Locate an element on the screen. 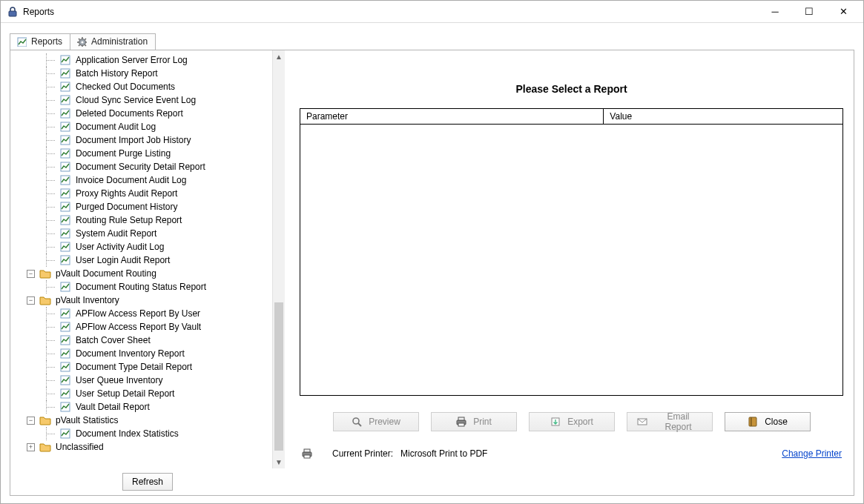  lock-icon is located at coordinates (13, 12).